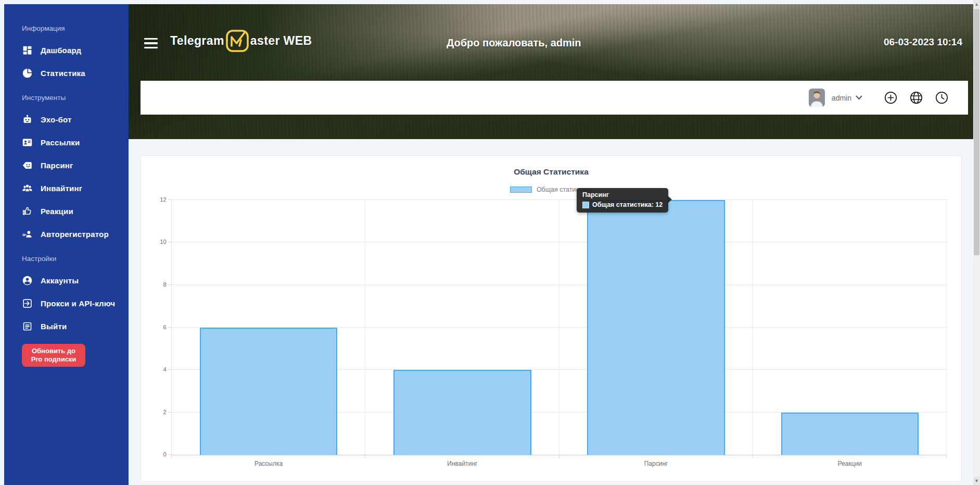 This screenshot has height=485, width=980. What do you see at coordinates (28, 165) in the screenshot?
I see `tag-face-icon` at bounding box center [28, 165].